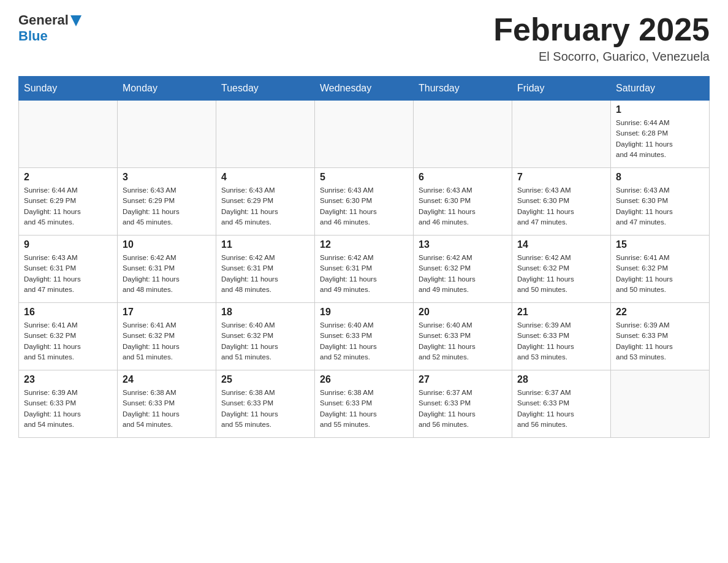 Image resolution: width=728 pixels, height=563 pixels. What do you see at coordinates (561, 404) in the screenshot?
I see `calendar-day-cell: 28Sunrise: 6:37 AM Sunset: 6:33 PM Dayli…` at bounding box center [561, 404].